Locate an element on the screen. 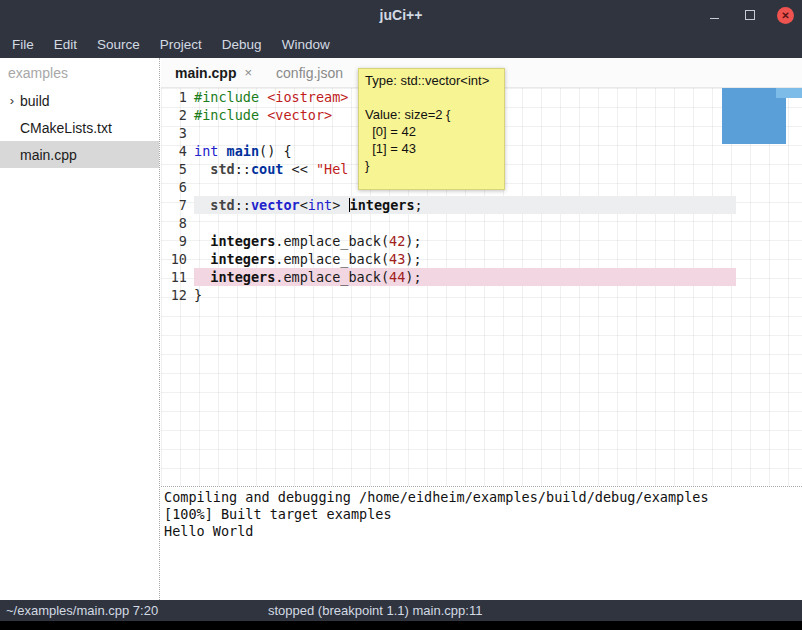 This screenshot has height=630, width=802. tab-close-icon: × is located at coordinates (248, 72).